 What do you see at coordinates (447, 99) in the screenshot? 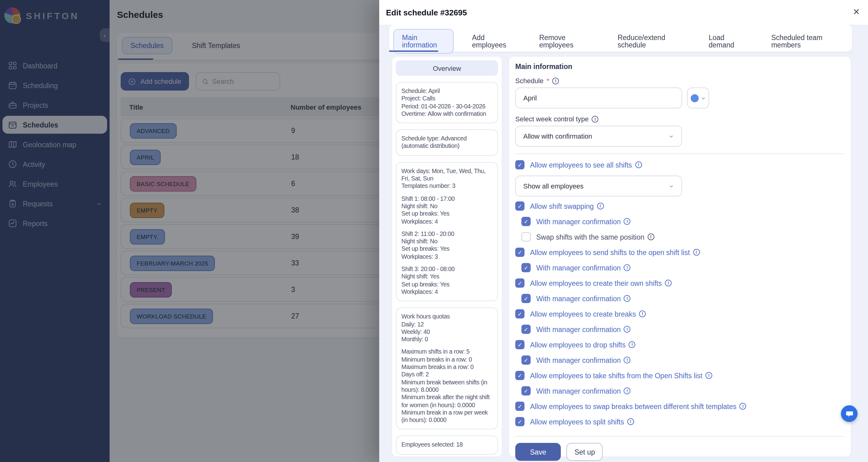
I see `overview-line: Project: Calls` at bounding box center [447, 99].